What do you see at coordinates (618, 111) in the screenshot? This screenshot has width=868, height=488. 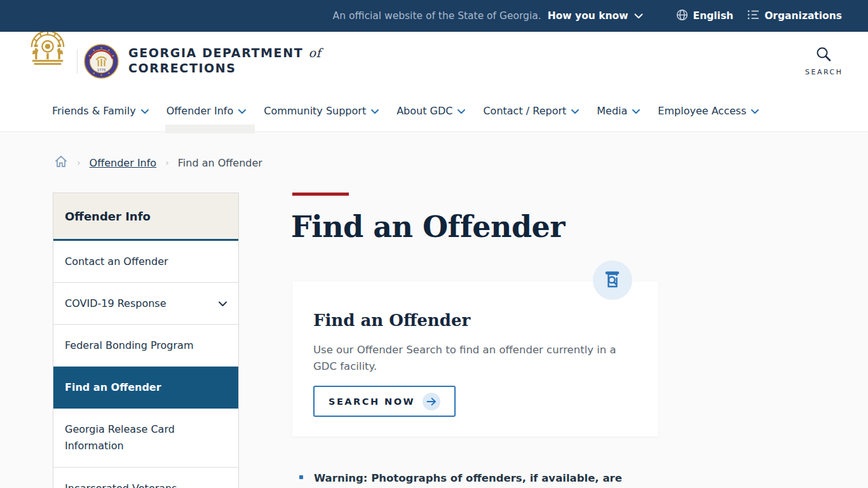 I see `nav-media: Media` at bounding box center [618, 111].